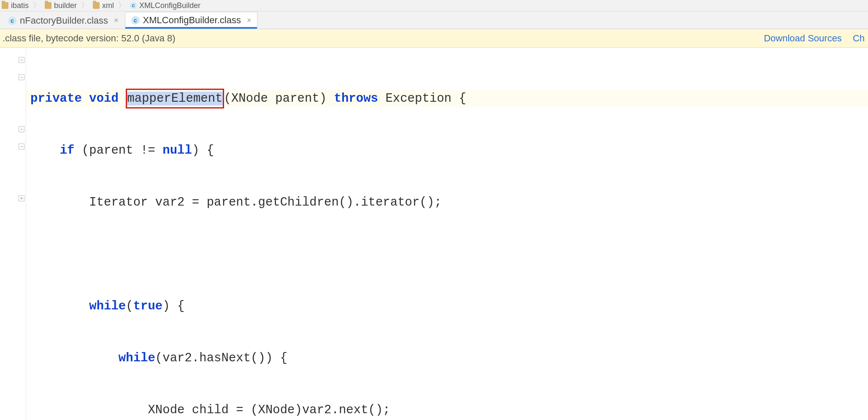 This screenshot has height=420, width=868. Describe the element at coordinates (447, 254) in the screenshot. I see `code-line` at that location.